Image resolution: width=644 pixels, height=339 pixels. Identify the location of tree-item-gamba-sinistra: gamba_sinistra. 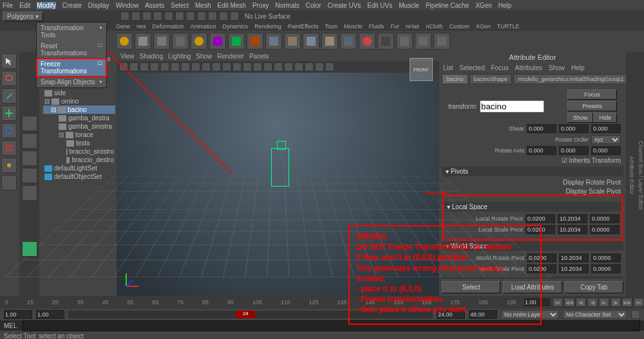
(79, 126).